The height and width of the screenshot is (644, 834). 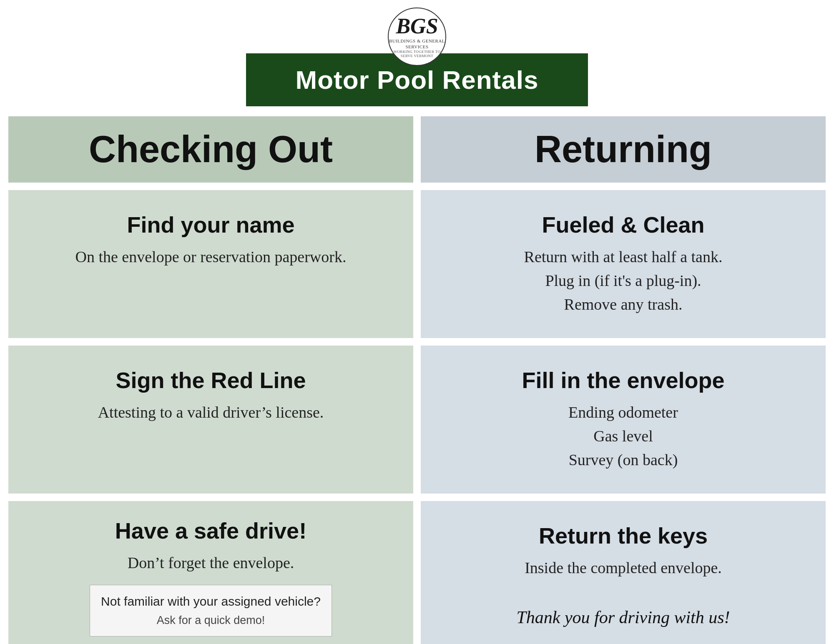 What do you see at coordinates (623, 573) in the screenshot?
I see `return-keys-card: Return the keys Inside the completed env…` at bounding box center [623, 573].